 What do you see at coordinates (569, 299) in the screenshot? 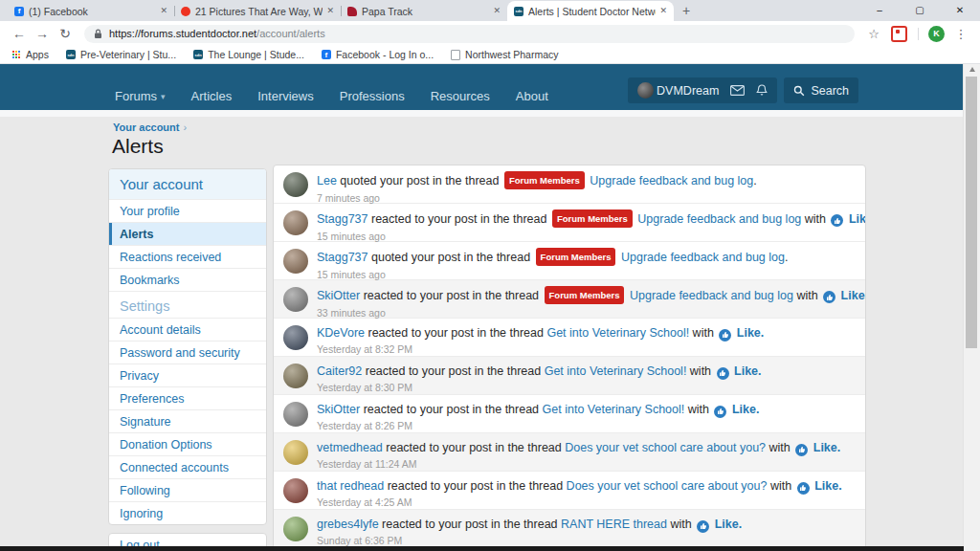
I see `alert-row: SkiOtter reacted to your post in the thr…` at bounding box center [569, 299].